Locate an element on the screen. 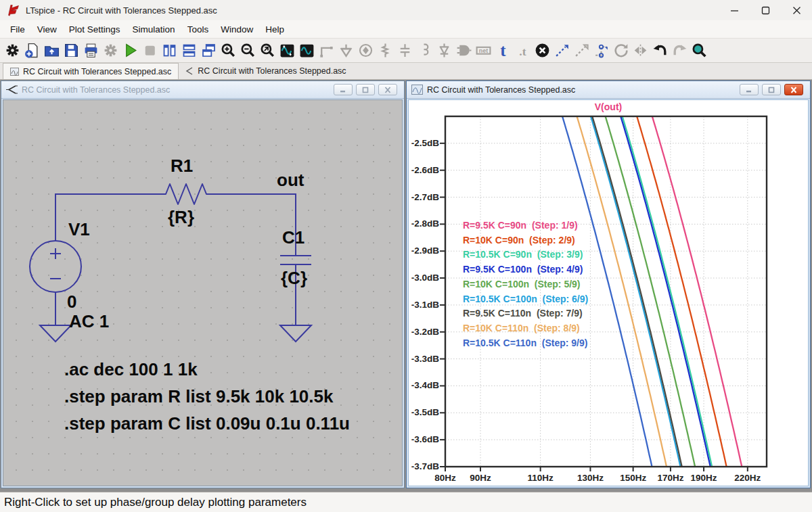  svg-text: t is located at coordinates (503, 50).